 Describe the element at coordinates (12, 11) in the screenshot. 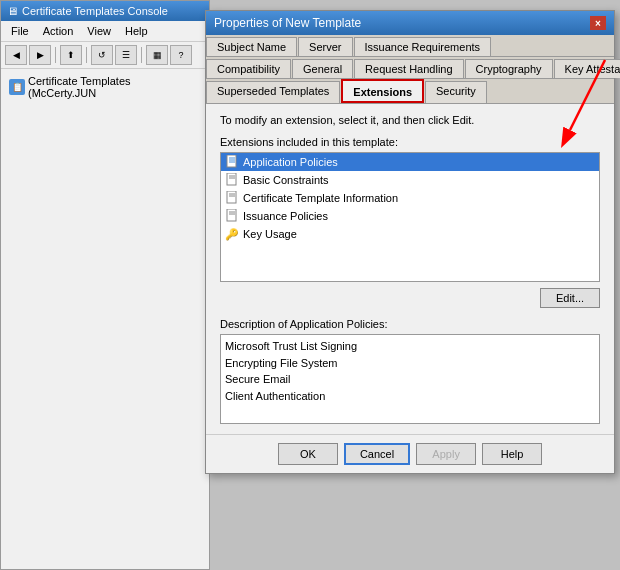

I see `console-icon: 🖥` at that location.